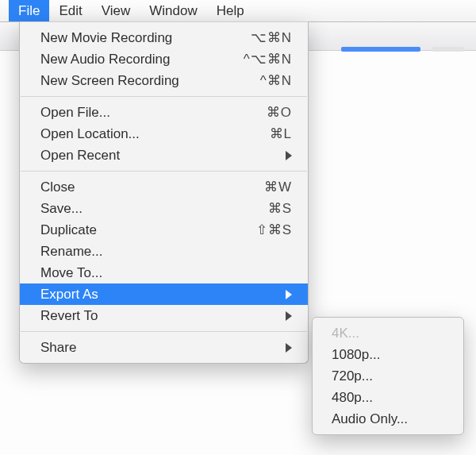 This screenshot has height=455, width=476. What do you see at coordinates (264, 230) in the screenshot?
I see `menu-item-shortcut: ⇧⌘S` at bounding box center [264, 230].